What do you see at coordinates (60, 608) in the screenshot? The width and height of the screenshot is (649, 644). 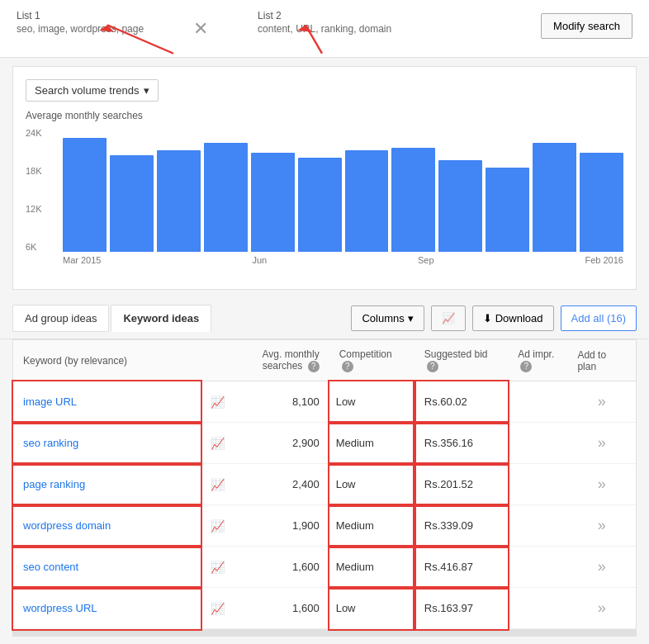 I see `keyword-text: wordpress URL` at bounding box center [60, 608].